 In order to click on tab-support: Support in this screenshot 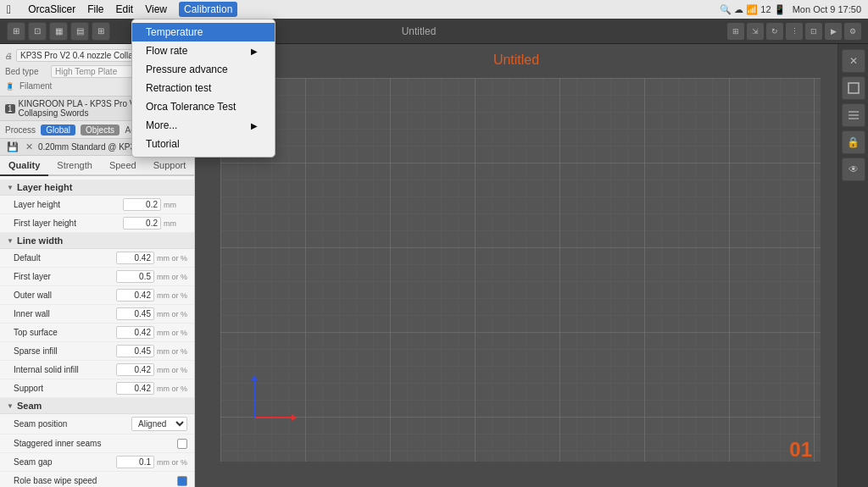, I will do `click(170, 166)`.